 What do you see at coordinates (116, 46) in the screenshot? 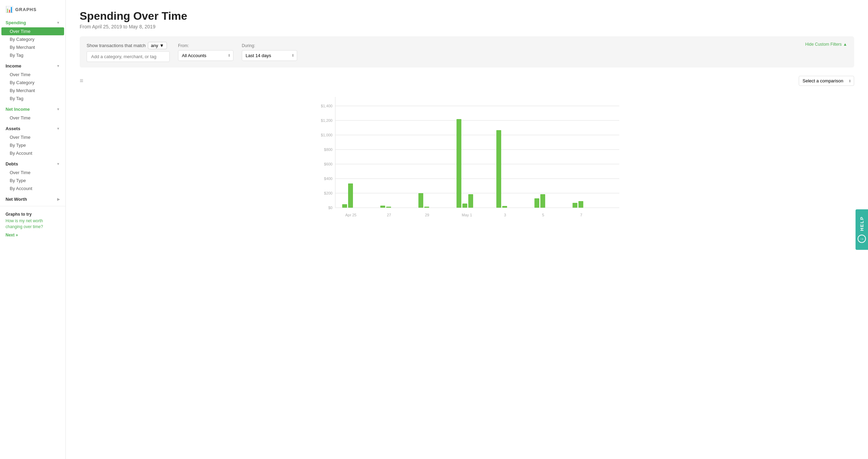
I see `show-transactions-label: Show transactions that match` at bounding box center [116, 46].